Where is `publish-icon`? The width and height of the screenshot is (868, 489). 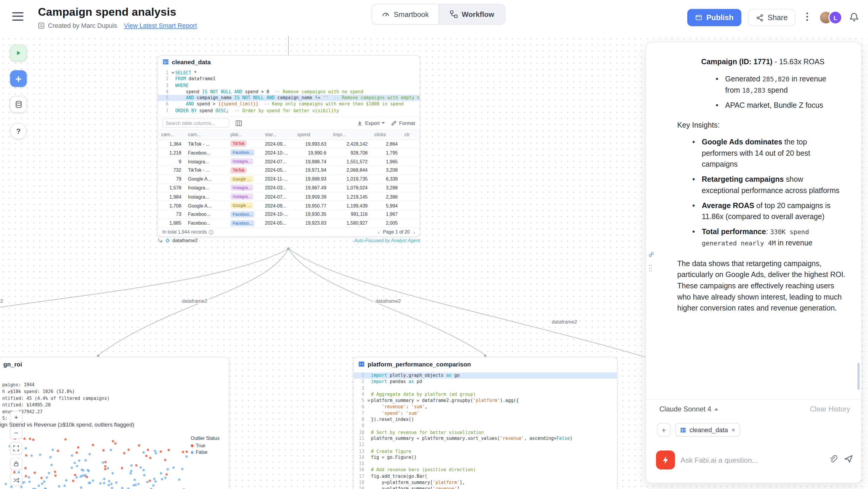 publish-icon is located at coordinates (699, 18).